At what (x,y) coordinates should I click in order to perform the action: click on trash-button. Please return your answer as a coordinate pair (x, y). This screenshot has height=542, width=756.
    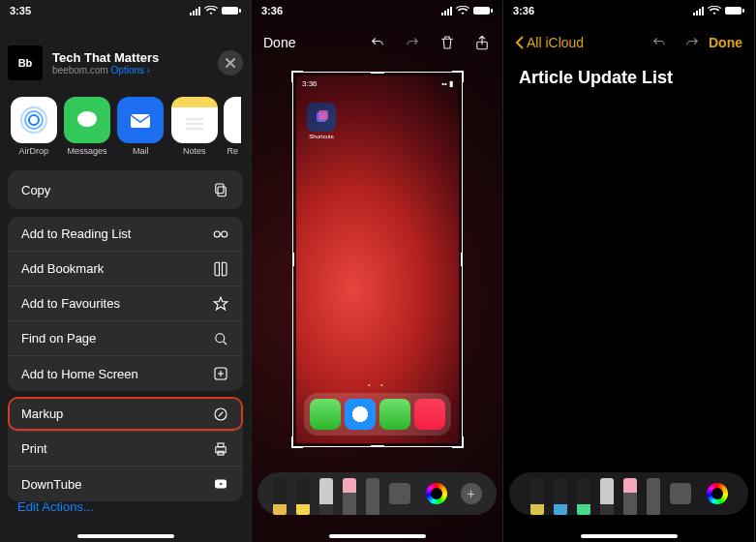
    Looking at the image, I should click on (447, 43).